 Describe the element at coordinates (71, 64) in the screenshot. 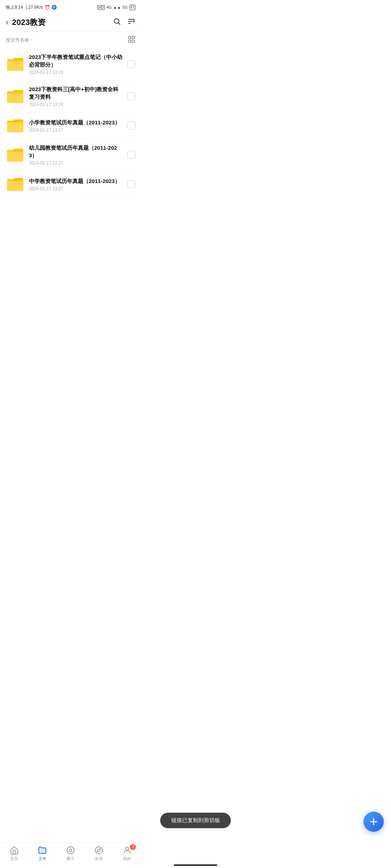

I see `list-item: 2023下半年教资笔试重点笔记（中小幼必背部分） 2024-01-17 13:2…` at that location.